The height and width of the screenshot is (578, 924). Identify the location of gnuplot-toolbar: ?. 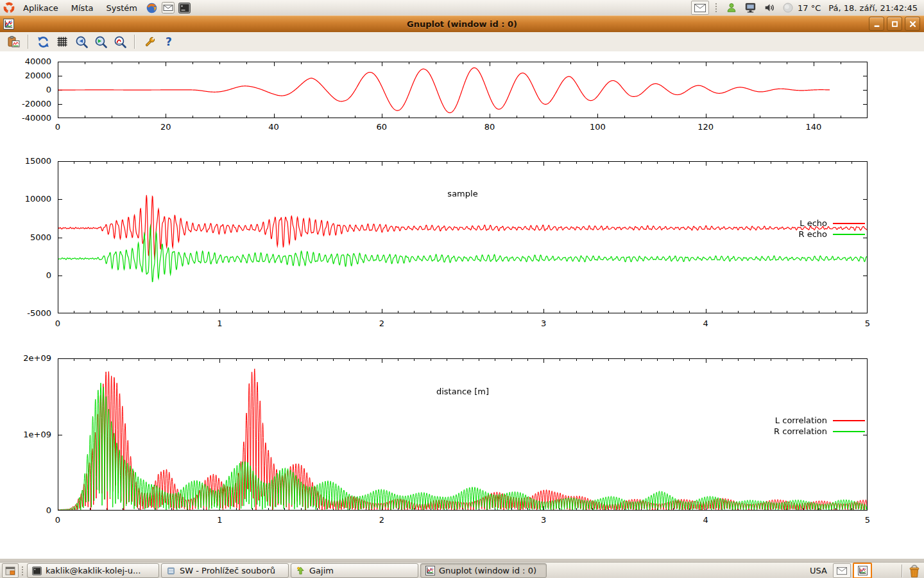
(462, 42).